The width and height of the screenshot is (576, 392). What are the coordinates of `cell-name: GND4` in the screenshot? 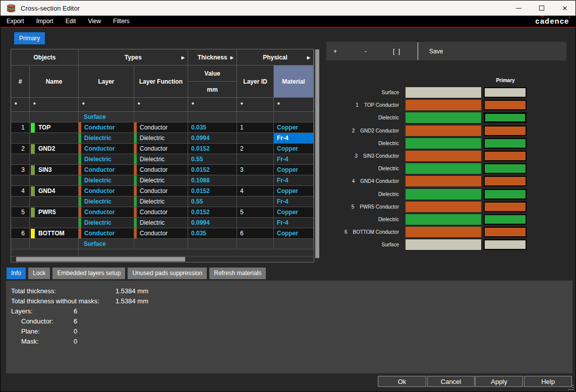 It's located at (54, 191).